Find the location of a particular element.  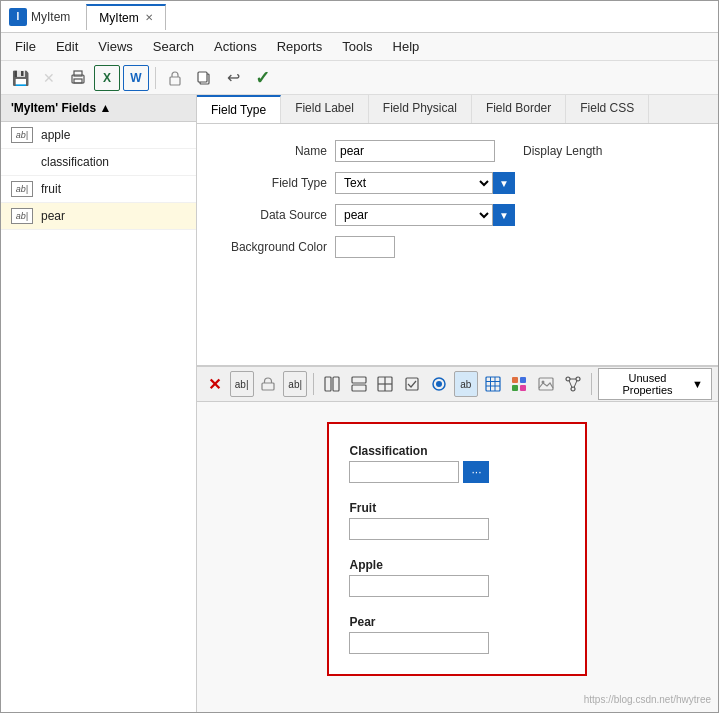

apply-button: ✓ is located at coordinates (262, 78).